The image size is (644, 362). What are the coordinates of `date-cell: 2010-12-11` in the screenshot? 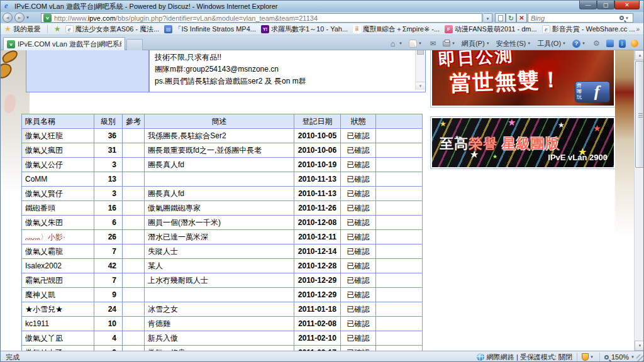 It's located at (318, 238).